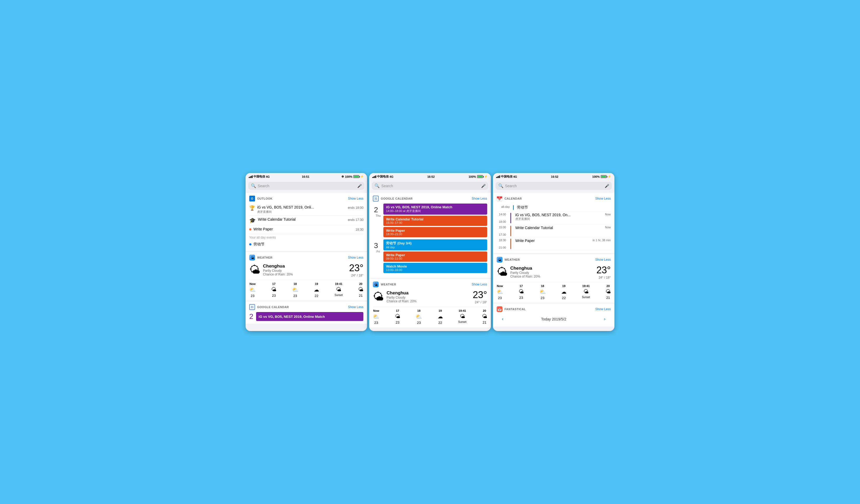 Image resolution: width=860 pixels, height=504 pixels. I want to click on search-icon-3: 🔍, so click(501, 186).